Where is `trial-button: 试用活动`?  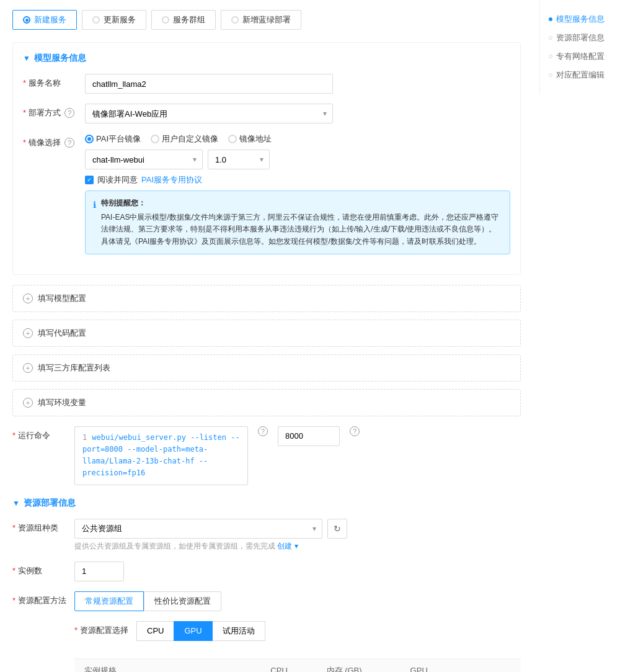
trial-button: 试用活动 is located at coordinates (239, 631).